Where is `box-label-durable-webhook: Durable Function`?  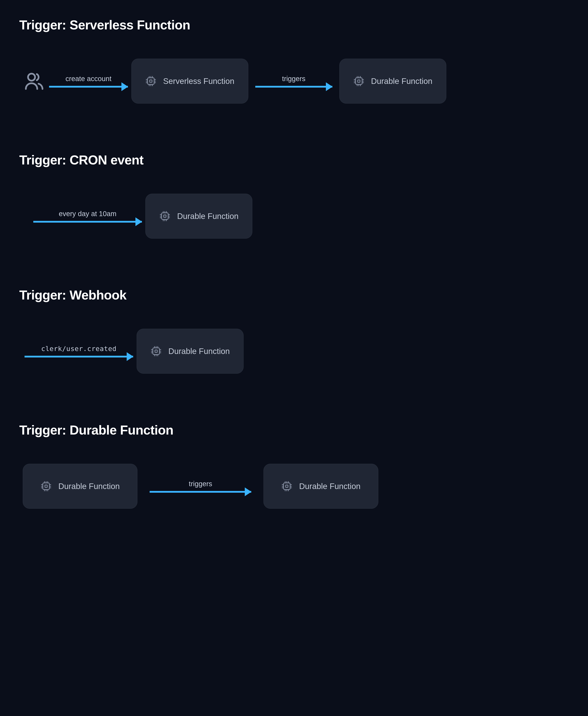
box-label-durable-webhook: Durable Function is located at coordinates (199, 351).